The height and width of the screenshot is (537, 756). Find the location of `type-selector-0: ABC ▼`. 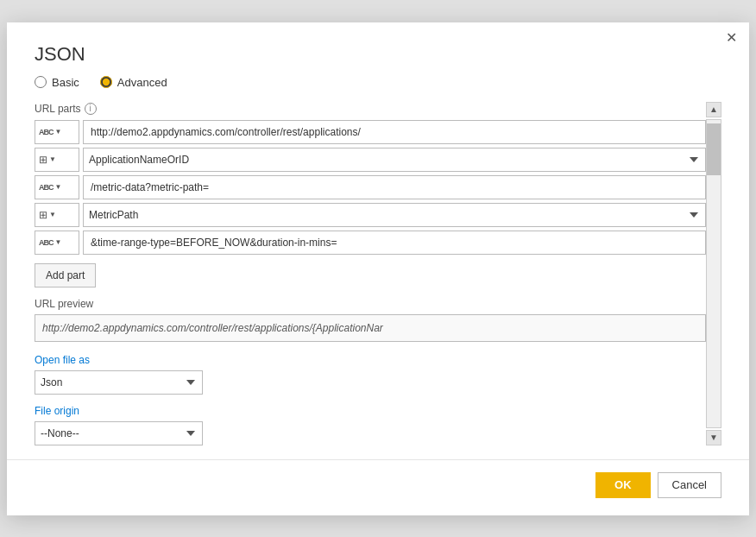

type-selector-0: ABC ▼ is located at coordinates (57, 132).